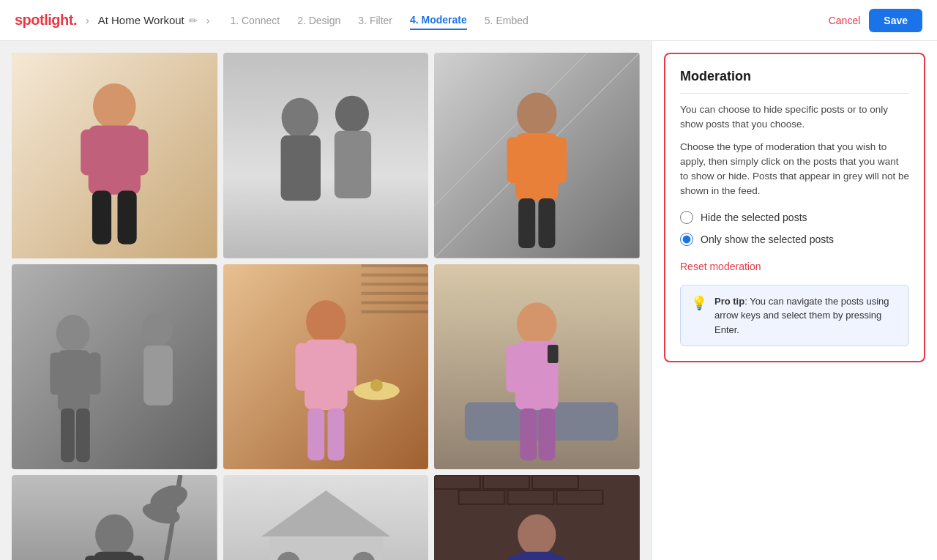 The width and height of the screenshot is (937, 560). What do you see at coordinates (807, 316) in the screenshot?
I see `pro-tip-text: Pro tip: You can navigate the posts usin…` at bounding box center [807, 316].